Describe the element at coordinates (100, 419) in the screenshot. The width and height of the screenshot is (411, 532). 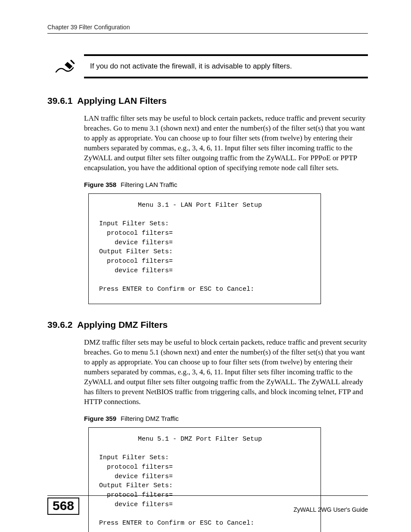
I see `figure-label: Figure 359` at that location.